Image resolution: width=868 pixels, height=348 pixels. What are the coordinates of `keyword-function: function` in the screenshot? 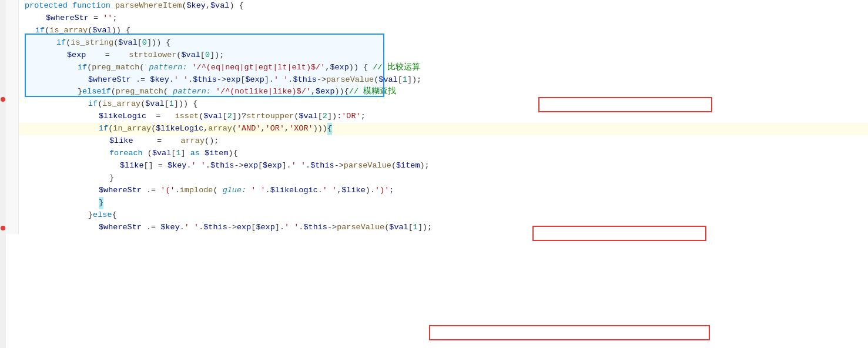 It's located at (92, 6).